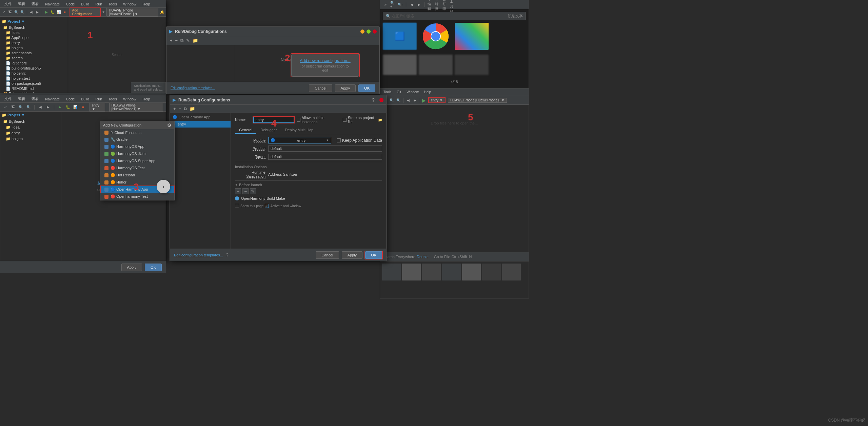 Image resolution: width=868 pixels, height=426 pixels. I want to click on dropdown-hot-reload: 🟠 Hot Reload, so click(137, 175).